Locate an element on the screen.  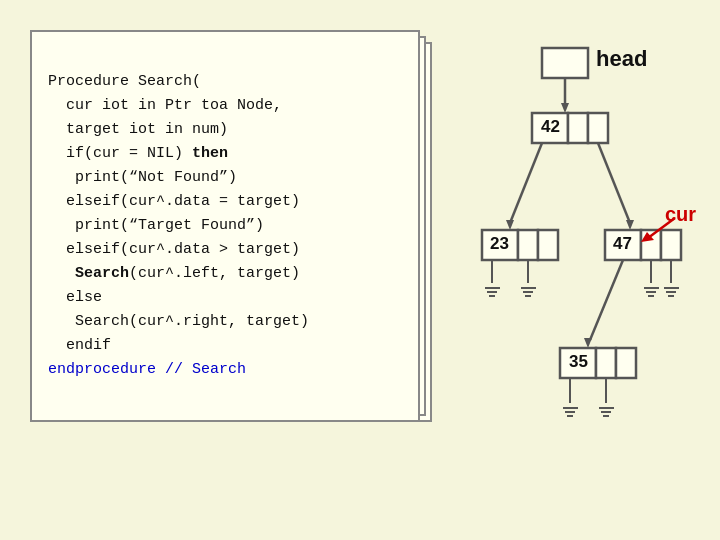
code-line-10: else is located at coordinates (75, 298).